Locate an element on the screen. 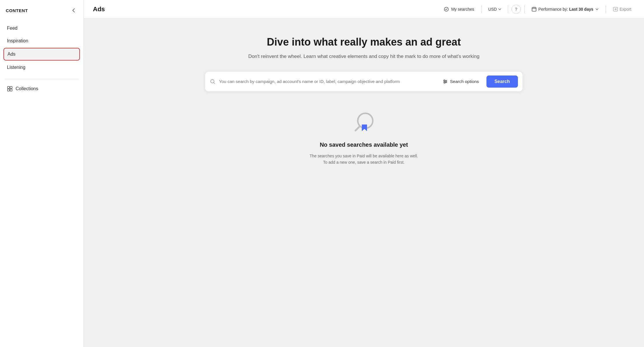 The image size is (644, 347). collections-label: Collections is located at coordinates (27, 89).